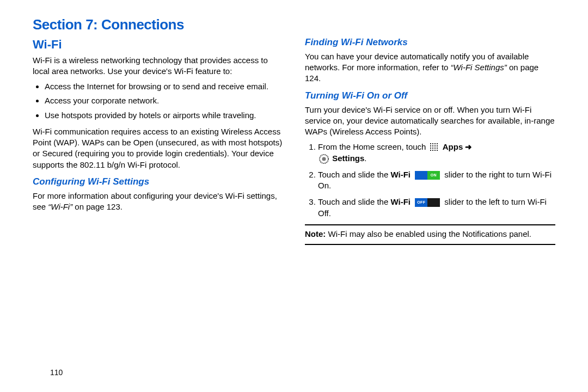 This screenshot has height=392, width=588. Describe the element at coordinates (453, 147) in the screenshot. I see `apps-label: Apps` at that location.